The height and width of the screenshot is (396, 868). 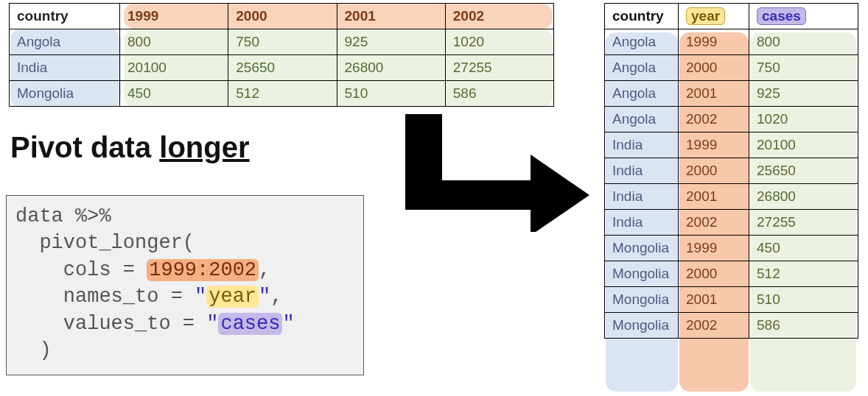 What do you see at coordinates (283, 94) in the screenshot?
I see `cell-value: 512` at bounding box center [283, 94].